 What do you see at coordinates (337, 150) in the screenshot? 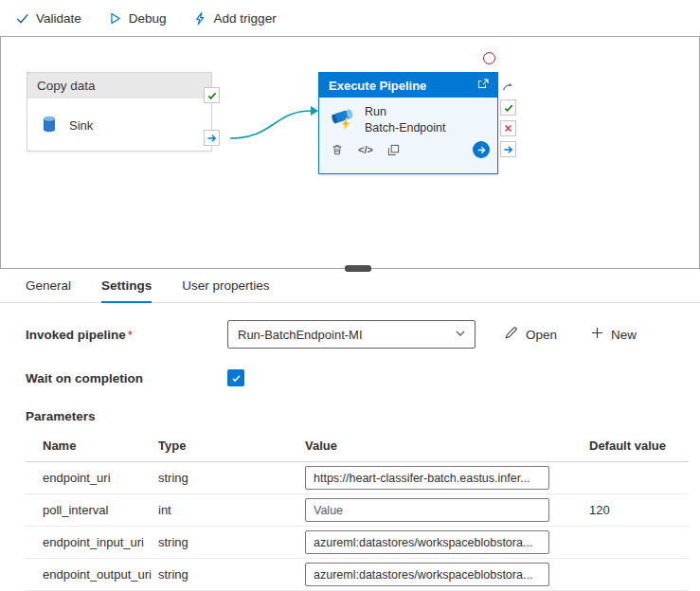
I see `delete-activity-button` at bounding box center [337, 150].